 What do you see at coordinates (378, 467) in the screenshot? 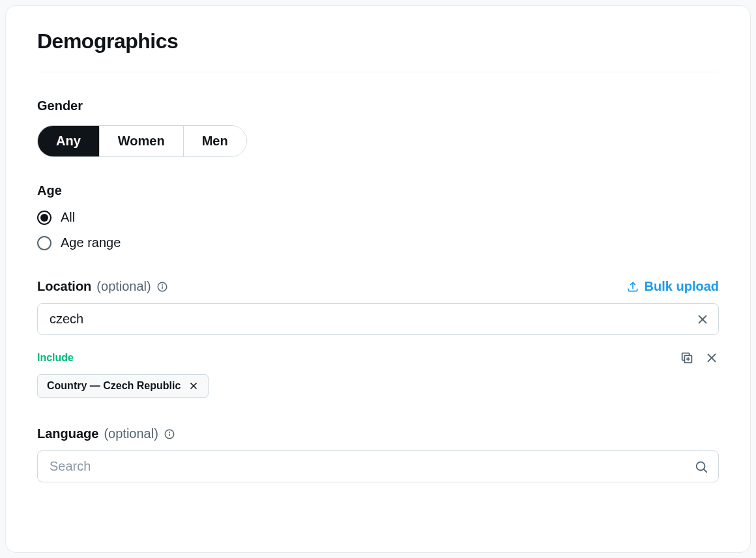
I see `language-input` at bounding box center [378, 467].